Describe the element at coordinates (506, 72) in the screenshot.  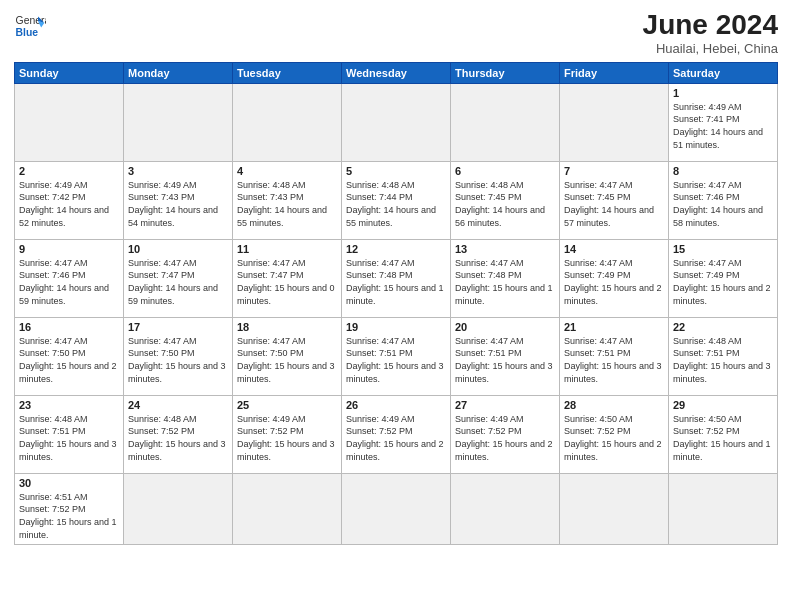
I see `header-thursday: Thursday` at that location.